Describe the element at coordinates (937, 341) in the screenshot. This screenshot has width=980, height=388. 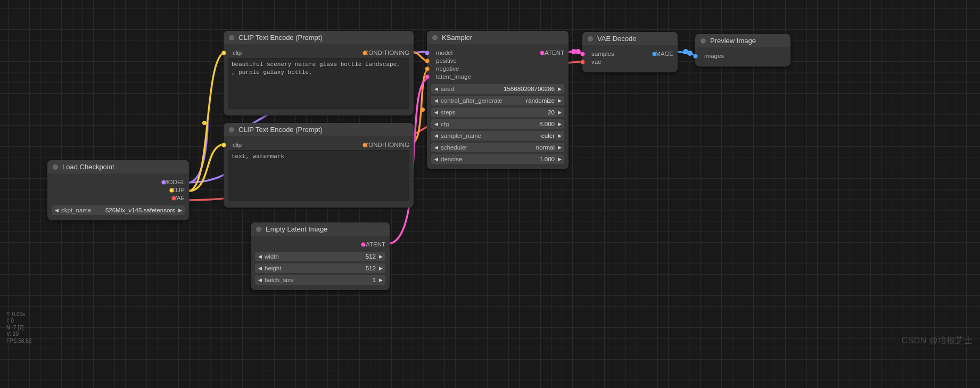
I see `watermark: CSDN @培根芝士` at that location.